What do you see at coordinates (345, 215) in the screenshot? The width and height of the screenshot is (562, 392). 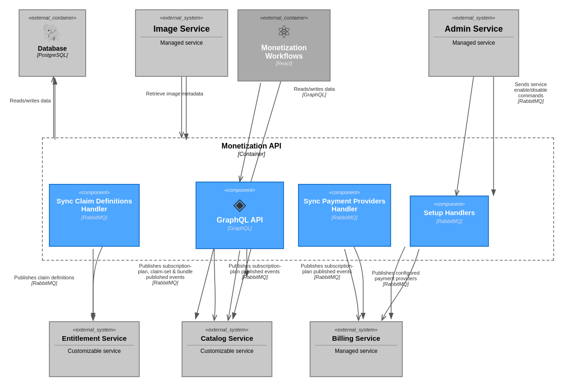 I see `sync-payment-box: «component» Sync Payment Providers Handl…` at bounding box center [345, 215].